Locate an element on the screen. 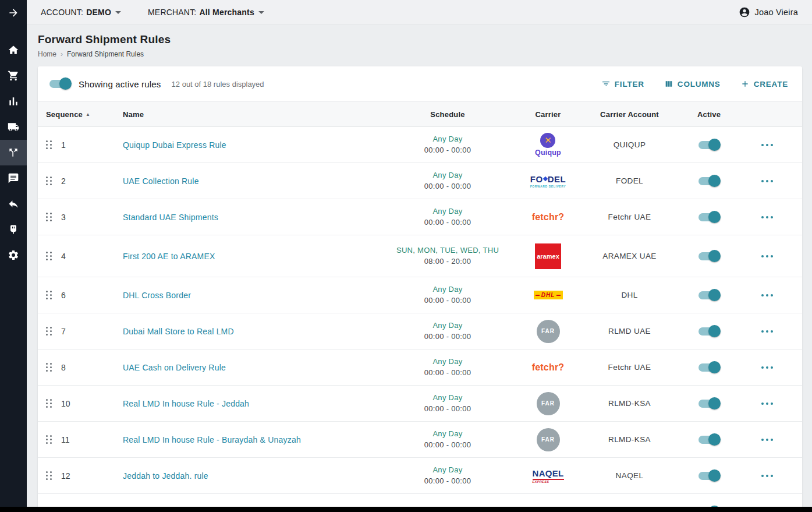 This screenshot has height=512, width=812. carrier-account-value: NAQEL is located at coordinates (630, 475).